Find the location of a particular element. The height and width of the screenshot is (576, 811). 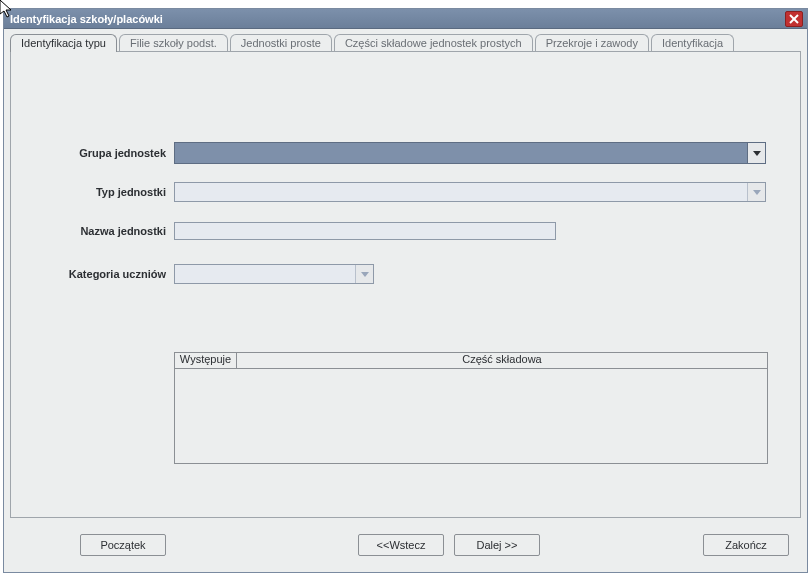

tab-czesci-skladowe: Części składowe jednostek prostych is located at coordinates (434, 43).